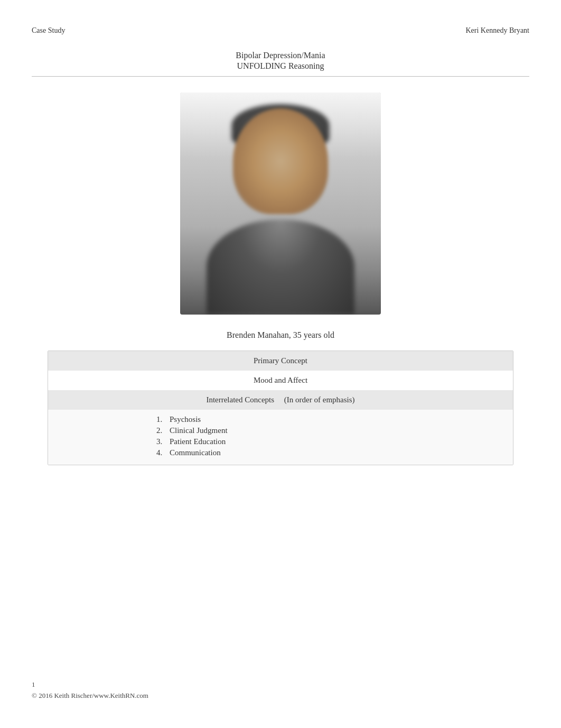 The image size is (561, 728). I want to click on patient-photo, so click(280, 204).